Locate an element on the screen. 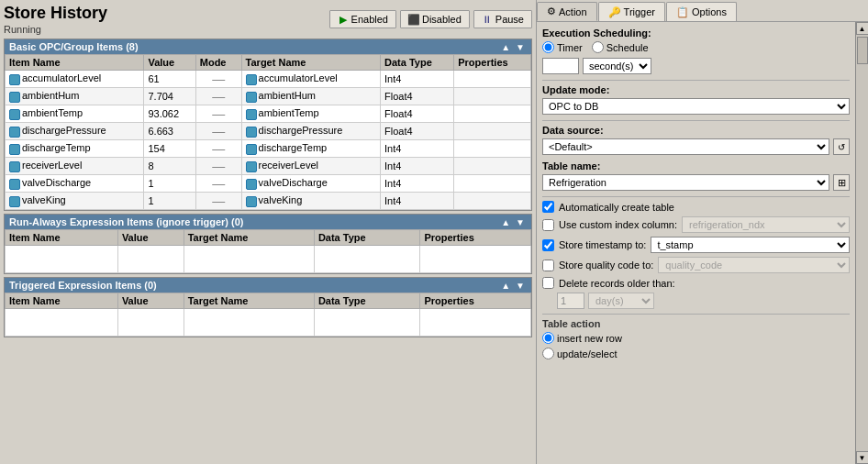  delete-records-row: Delete records older than: is located at coordinates (696, 282).